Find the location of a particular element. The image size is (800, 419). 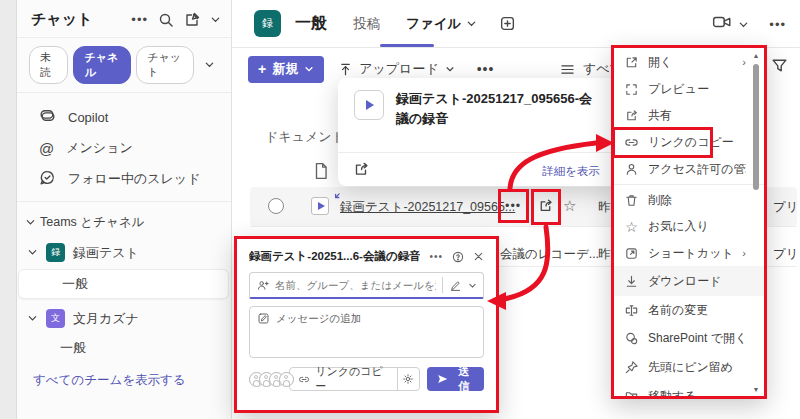

row-modified-by-text: プリ is located at coordinates (786, 208).